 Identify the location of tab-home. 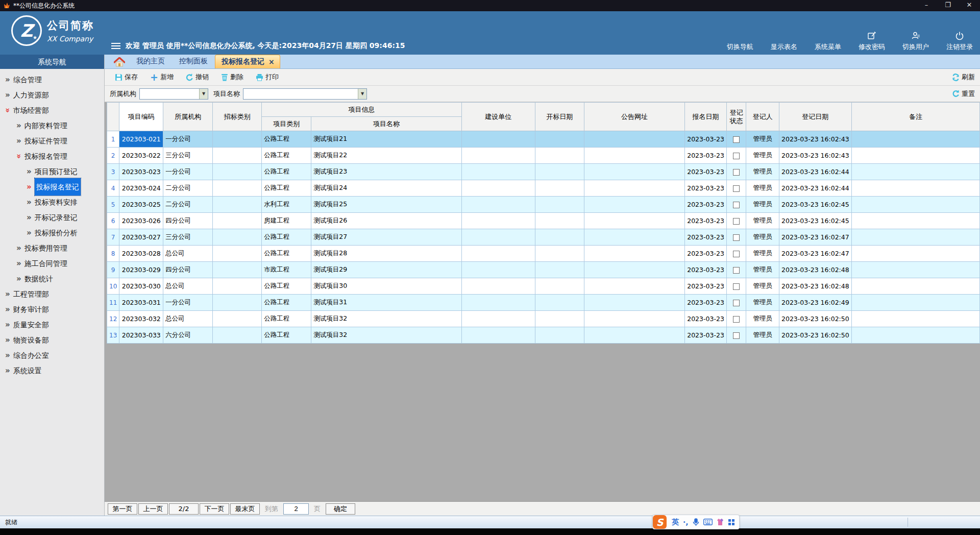
(119, 63).